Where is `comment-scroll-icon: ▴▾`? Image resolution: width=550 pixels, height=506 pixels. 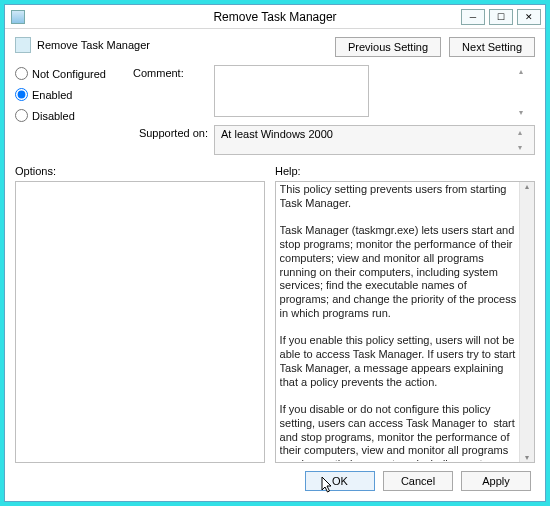
comment-scroll-icon: ▴▾ is located at coordinates (526, 92).